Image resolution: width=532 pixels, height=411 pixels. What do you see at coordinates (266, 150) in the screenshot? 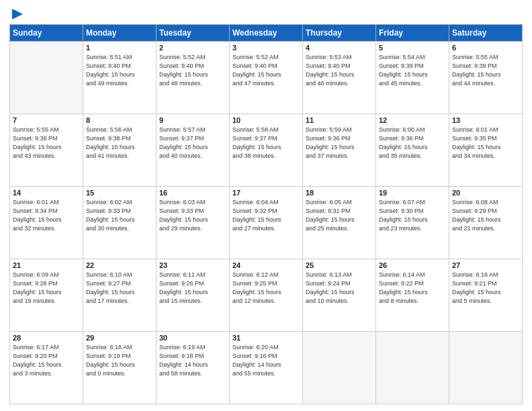
I see `calendar-day-cell: 10 Sunrise: 5:58 AMSunset: 9:37 PMDaylig…` at bounding box center [266, 150].